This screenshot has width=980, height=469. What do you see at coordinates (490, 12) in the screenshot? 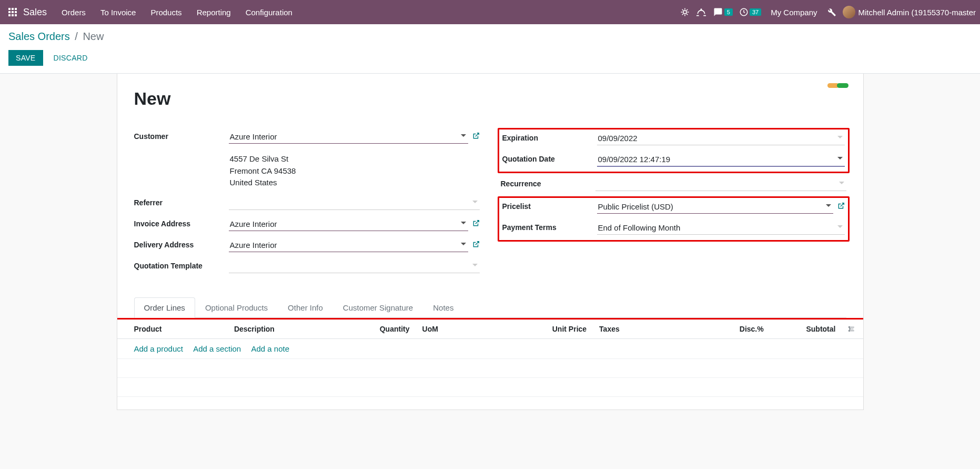
I see `top-navbar: Sales Orders To Invoice Products Reporti…` at bounding box center [490, 12].